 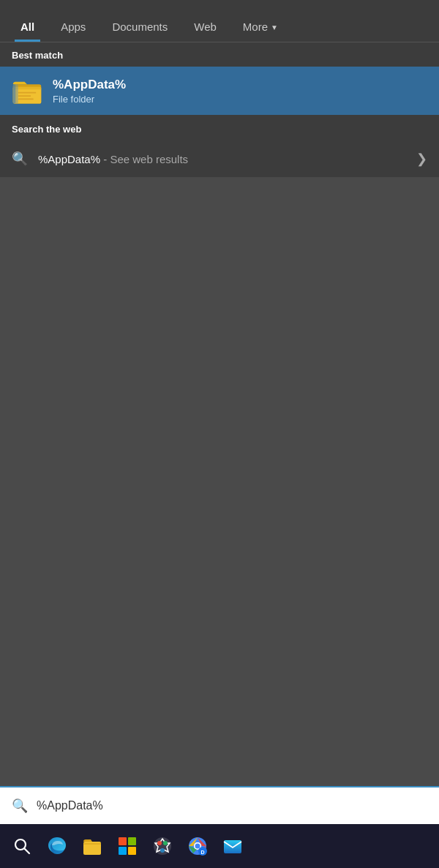 I want to click on web-result-text: %AppData% - See web results, so click(x=113, y=160).